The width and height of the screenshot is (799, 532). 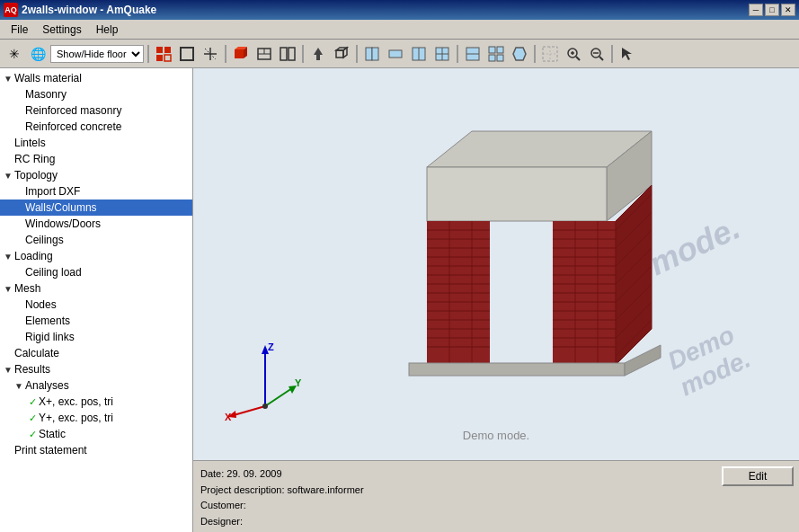 I want to click on title-bar-left: AQ 2walls-window - AmQuake, so click(x=80, y=10).